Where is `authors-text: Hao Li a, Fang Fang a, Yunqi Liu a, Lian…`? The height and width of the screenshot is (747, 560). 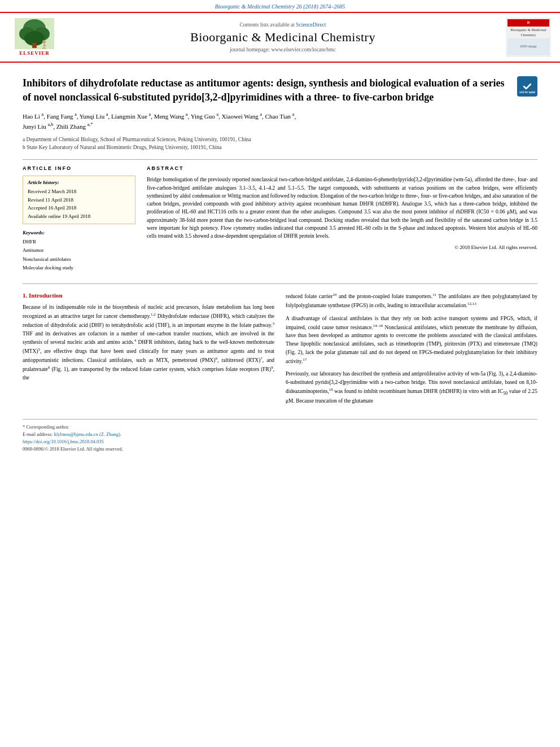
authors-text: Hao Li a, Fang Fang a, Yunqi Liu a, Lian… is located at coordinates (159, 116).